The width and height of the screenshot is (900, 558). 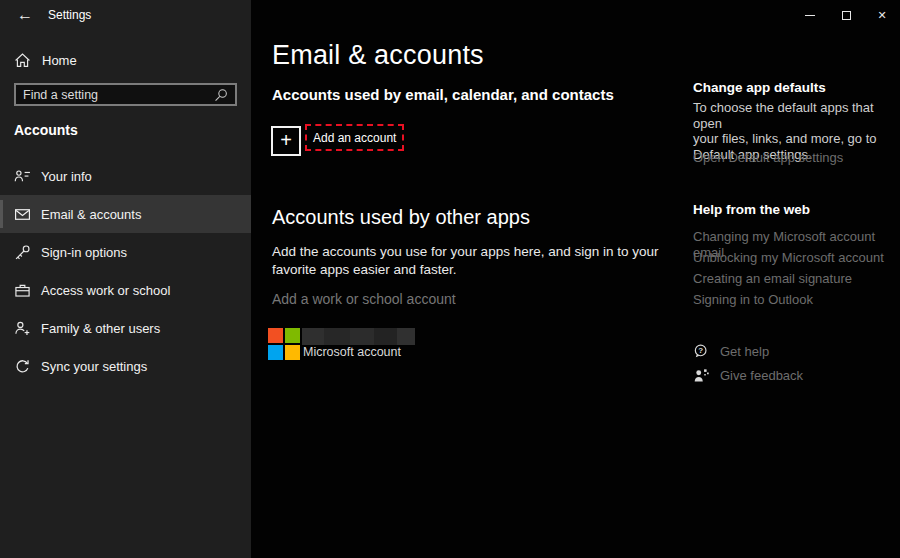 What do you see at coordinates (66, 176) in the screenshot?
I see `sidebar-item-label: Your info` at bounding box center [66, 176].